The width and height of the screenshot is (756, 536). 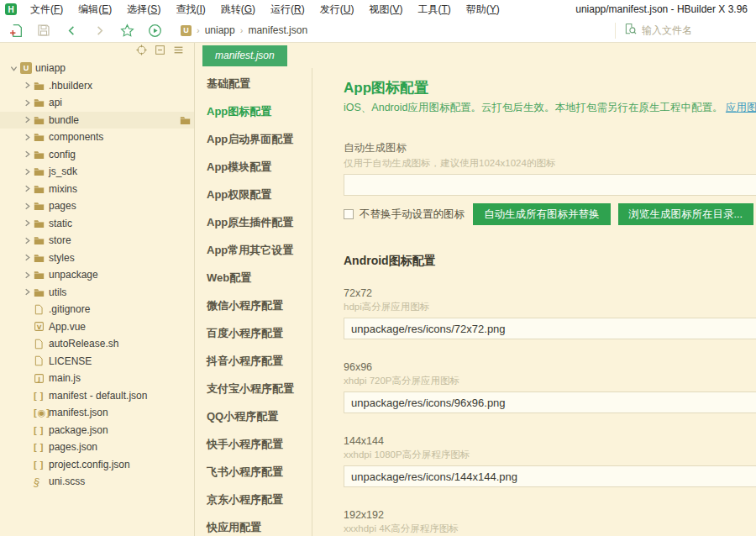 What do you see at coordinates (97, 292) in the screenshot?
I see `tree-item-utils: utils` at bounding box center [97, 292].